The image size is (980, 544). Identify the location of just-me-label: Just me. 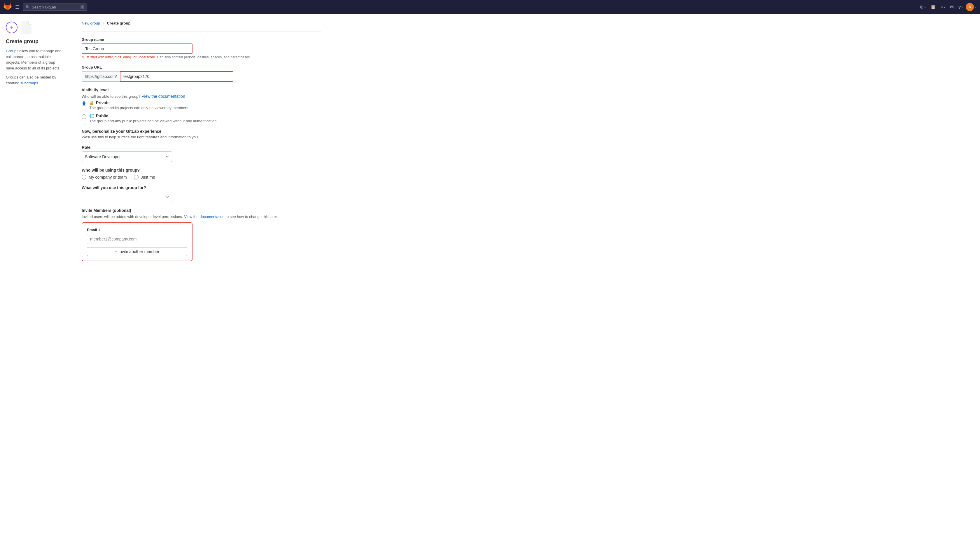
(148, 177).